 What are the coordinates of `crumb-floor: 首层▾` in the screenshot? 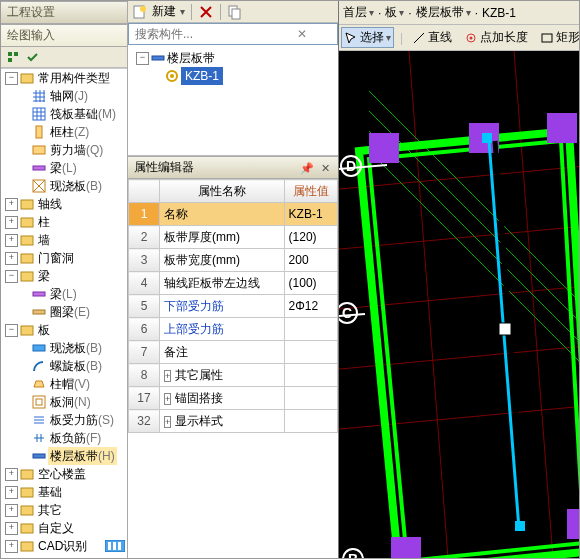 It's located at (358, 12).